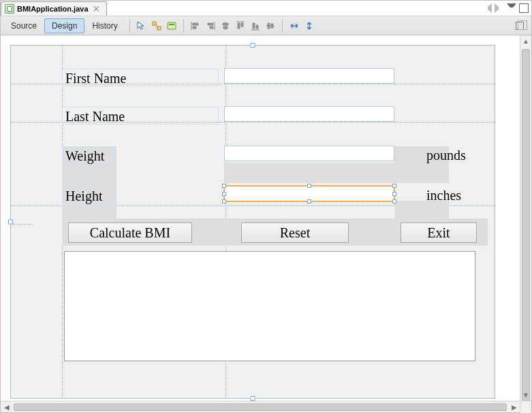  Describe the element at coordinates (54, 8) in the screenshot. I see `file-tab: BMIApplication.java` at that location.